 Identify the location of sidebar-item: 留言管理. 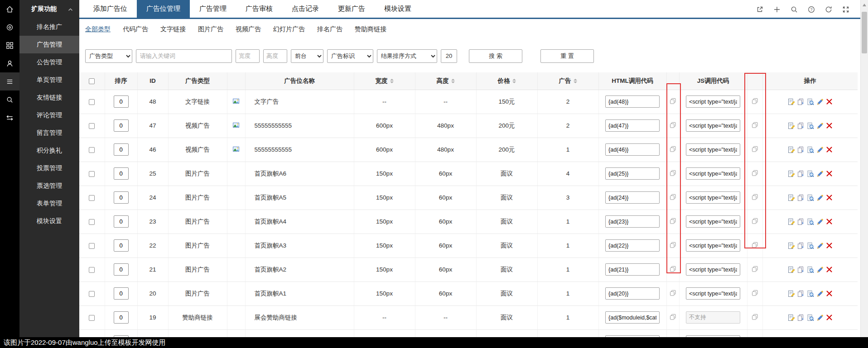
(49, 133).